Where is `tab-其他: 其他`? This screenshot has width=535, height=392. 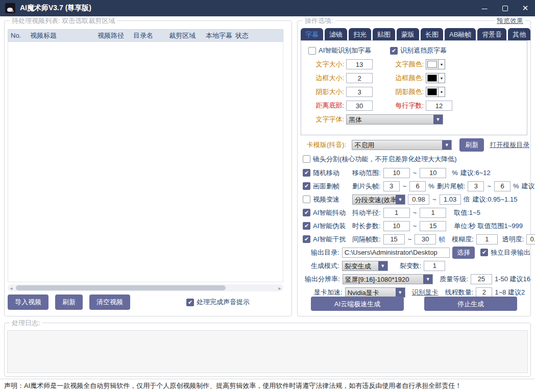 tab-其他: 其他 is located at coordinates (519, 34).